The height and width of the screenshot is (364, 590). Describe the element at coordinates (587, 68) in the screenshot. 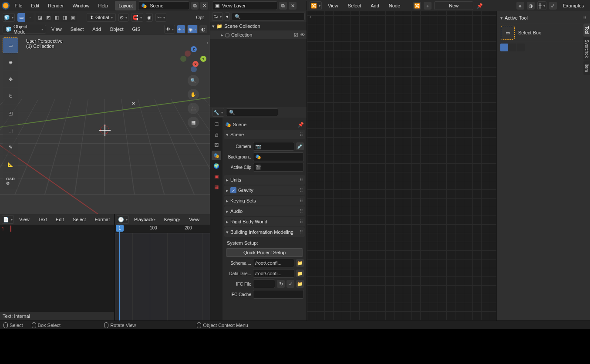

I see `ntab-item: Item` at that location.